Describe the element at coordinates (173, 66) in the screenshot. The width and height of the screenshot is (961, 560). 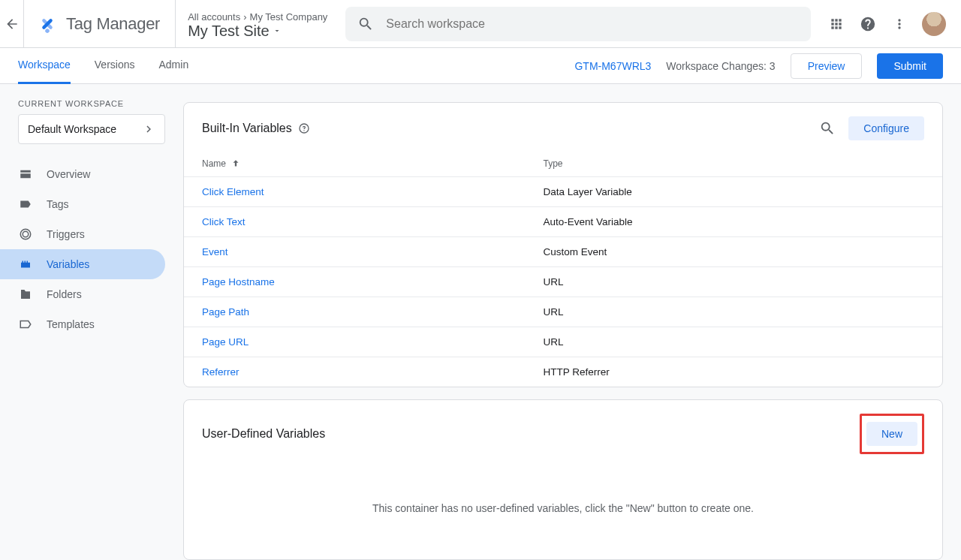
I see `tab-admin: Admin` at that location.